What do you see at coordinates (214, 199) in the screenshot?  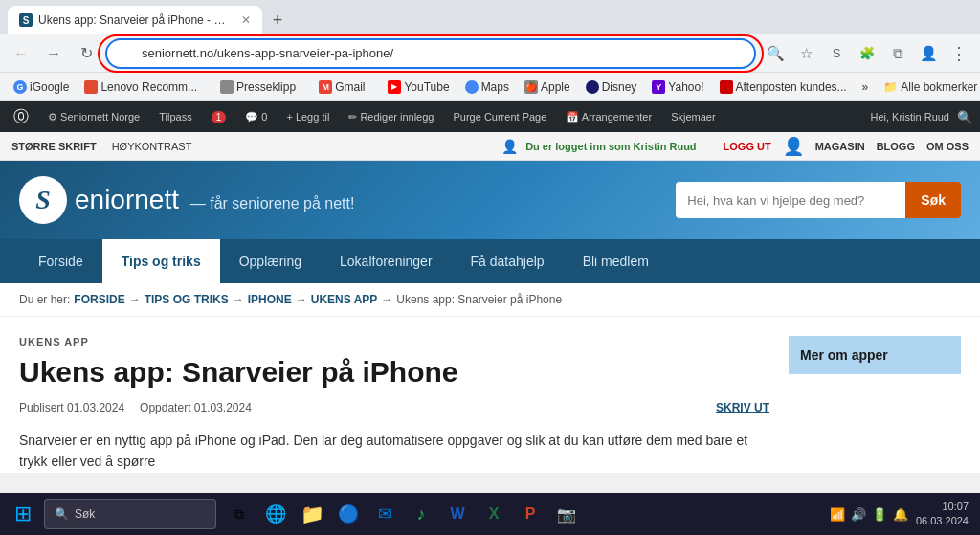 I see `site-name: eniornett — får seniorene på nett!` at bounding box center [214, 199].